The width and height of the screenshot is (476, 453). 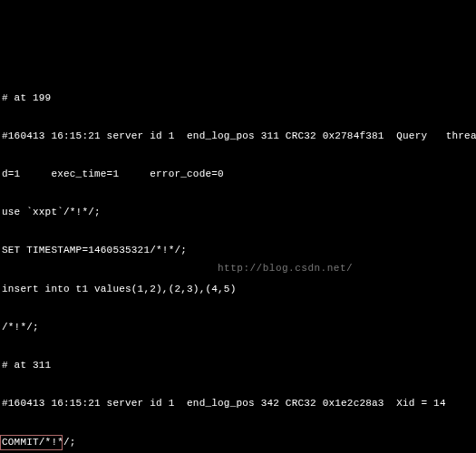 I want to click on log-line: use `xxpt`/*!*/;, so click(x=238, y=212).